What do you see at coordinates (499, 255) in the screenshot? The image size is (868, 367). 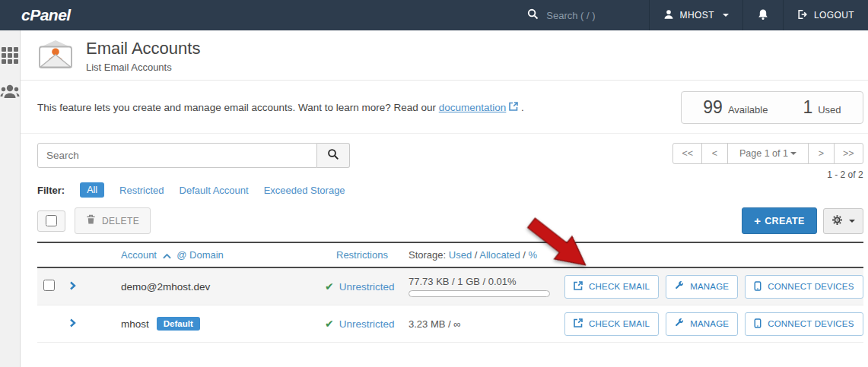 I see `sort-allocated-header: Allocated` at bounding box center [499, 255].